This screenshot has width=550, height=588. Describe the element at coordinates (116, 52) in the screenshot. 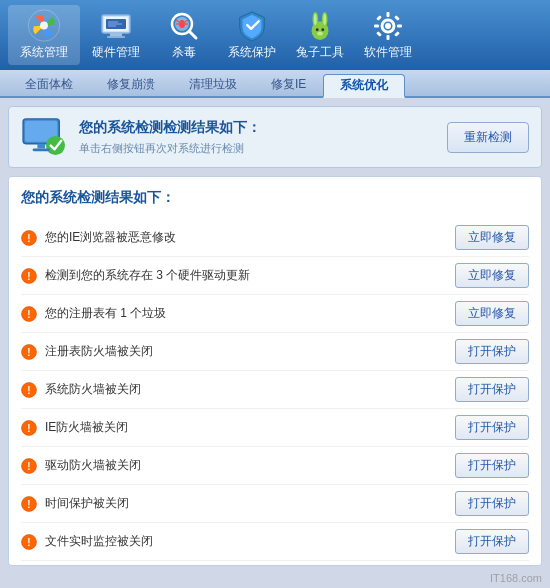

I see `nav-hardware-label: 硬件管理` at that location.